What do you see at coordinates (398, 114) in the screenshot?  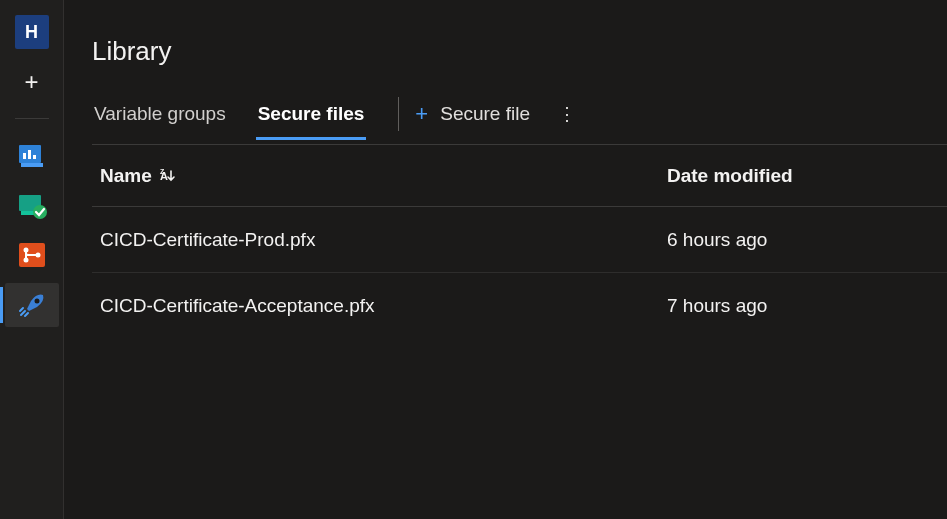 I see `tab-separator` at bounding box center [398, 114].